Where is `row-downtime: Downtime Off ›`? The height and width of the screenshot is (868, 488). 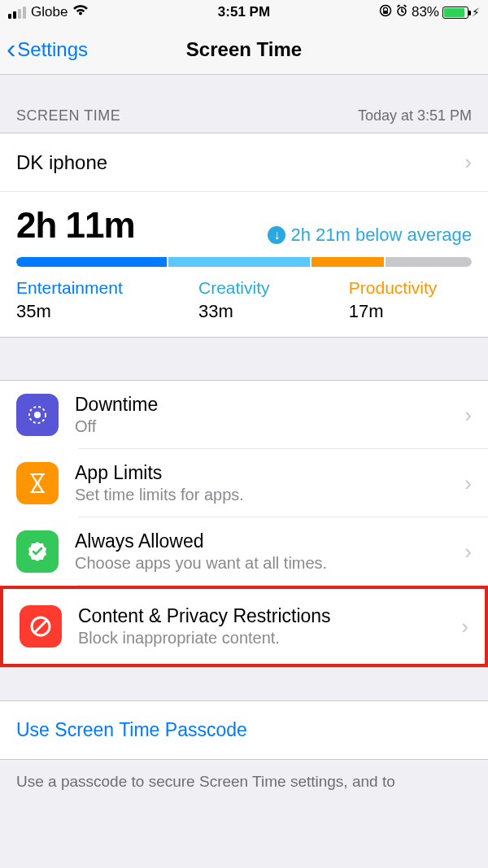 row-downtime: Downtime Off › is located at coordinates (244, 415).